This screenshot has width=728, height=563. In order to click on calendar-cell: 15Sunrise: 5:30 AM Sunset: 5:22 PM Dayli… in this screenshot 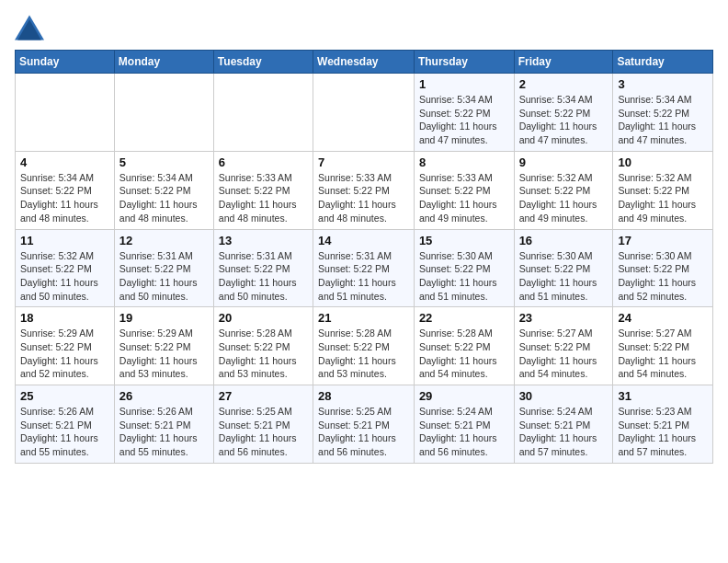, I will do `click(463, 269)`.